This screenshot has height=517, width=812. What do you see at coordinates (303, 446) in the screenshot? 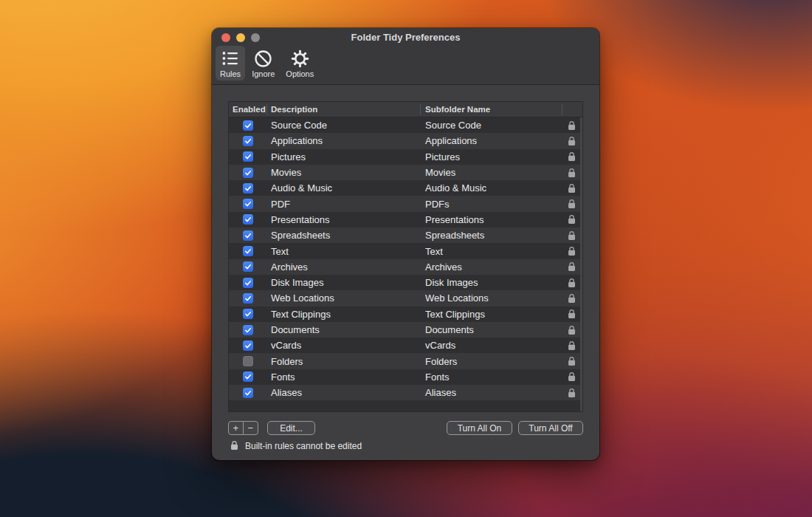
I see `builtin-rules-note-text: Built-in rules cannot be edited` at bounding box center [303, 446].